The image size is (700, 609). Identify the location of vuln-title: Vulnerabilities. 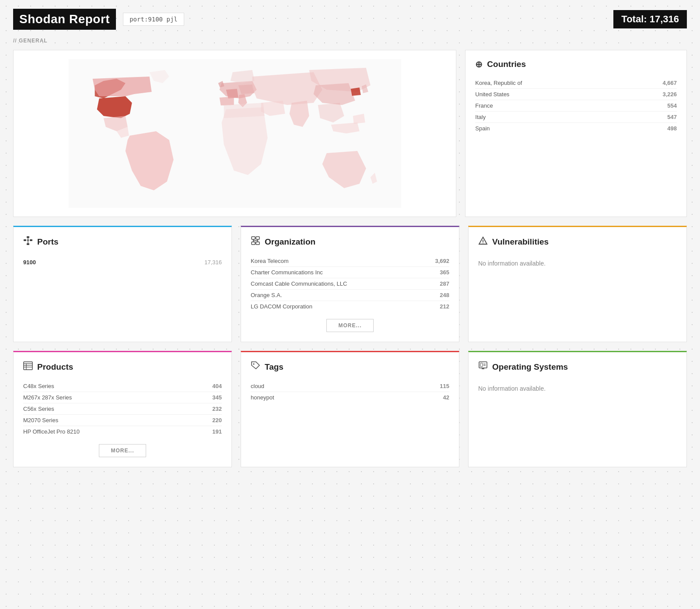
(578, 242).